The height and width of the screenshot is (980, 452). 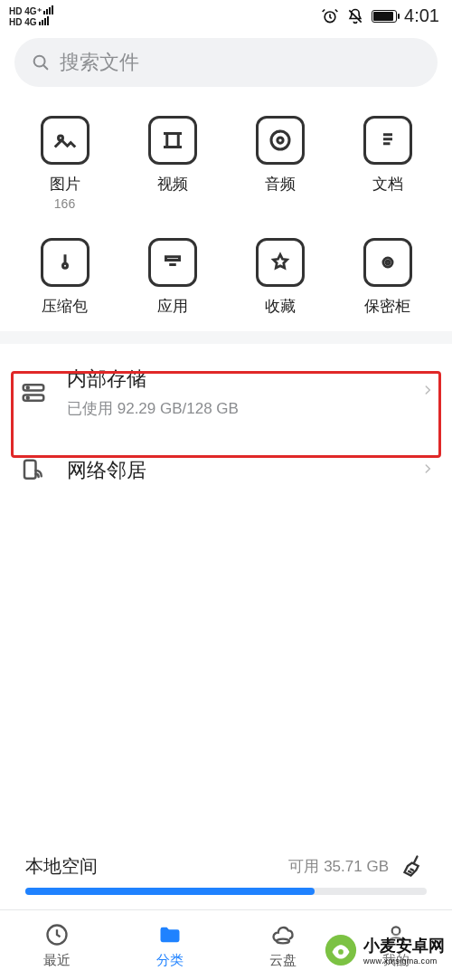 I want to click on video-icon, so click(x=173, y=140).